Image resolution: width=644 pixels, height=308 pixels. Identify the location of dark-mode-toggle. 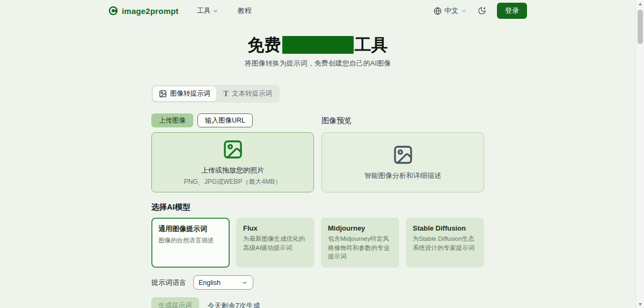
(482, 11).